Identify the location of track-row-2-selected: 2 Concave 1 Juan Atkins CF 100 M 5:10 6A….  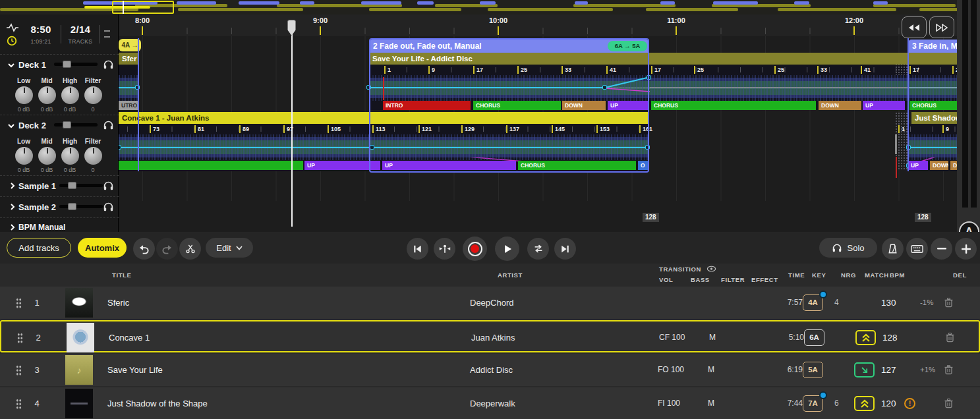
(490, 336).